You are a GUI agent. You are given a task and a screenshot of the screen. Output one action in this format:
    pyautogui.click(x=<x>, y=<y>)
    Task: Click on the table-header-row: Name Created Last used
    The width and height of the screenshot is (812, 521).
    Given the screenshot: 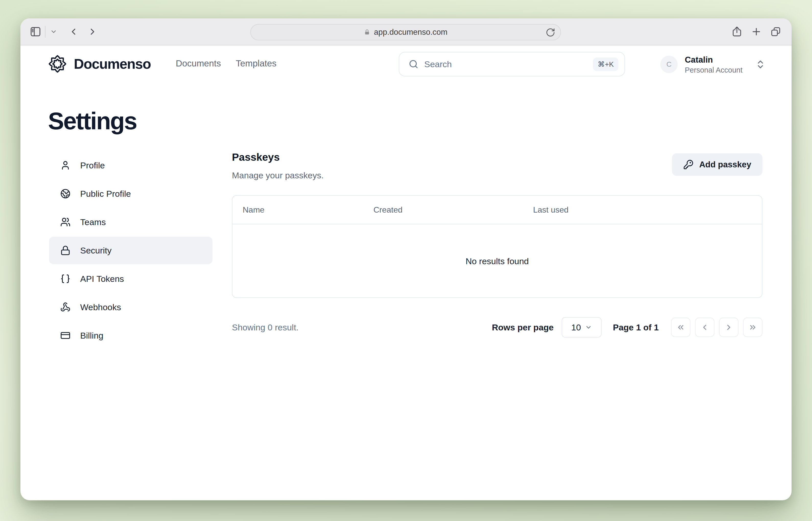 What is the action you would take?
    pyautogui.click(x=497, y=210)
    